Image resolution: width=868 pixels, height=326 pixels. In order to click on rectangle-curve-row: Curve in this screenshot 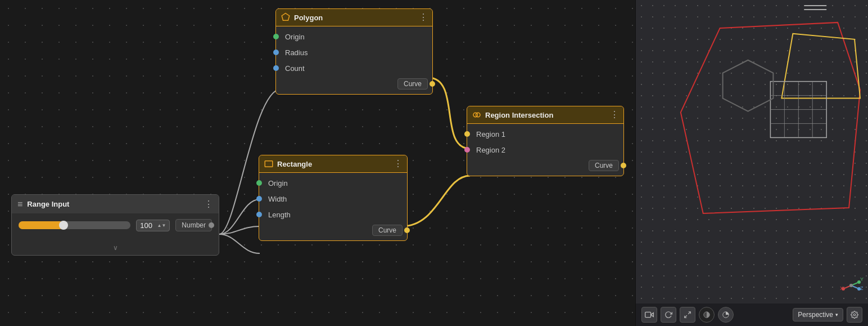, I will do `click(333, 230)`.